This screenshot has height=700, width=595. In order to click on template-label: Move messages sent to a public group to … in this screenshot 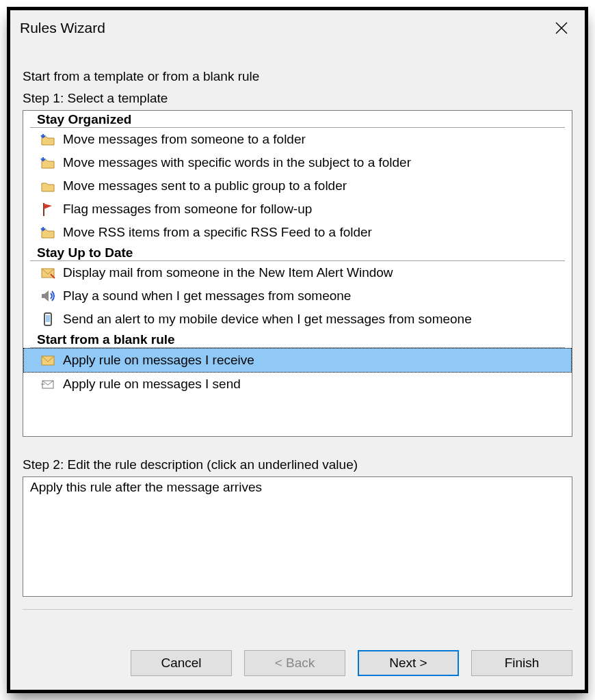, I will do `click(205, 186)`.